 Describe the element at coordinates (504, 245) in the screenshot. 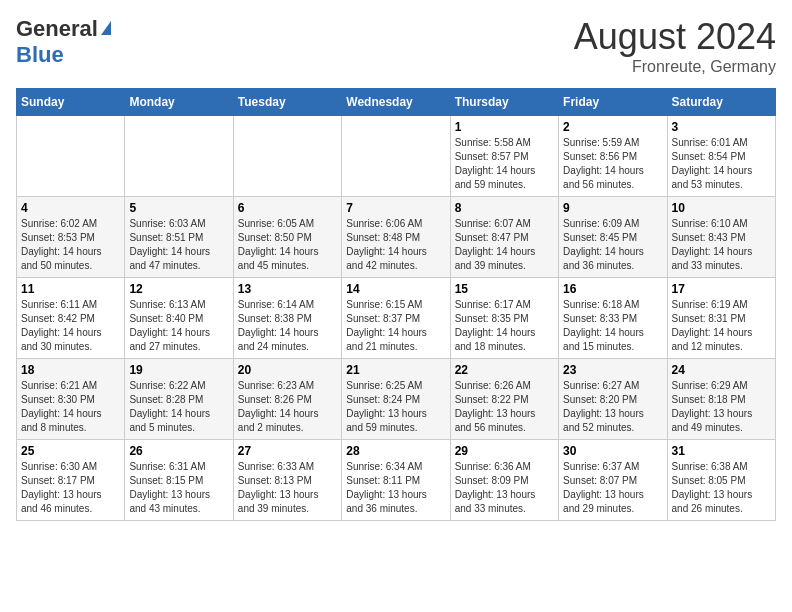

I see `day-info: Sunrise: 6:07 AMSunset: 8:47 PMDaylight:…` at that location.